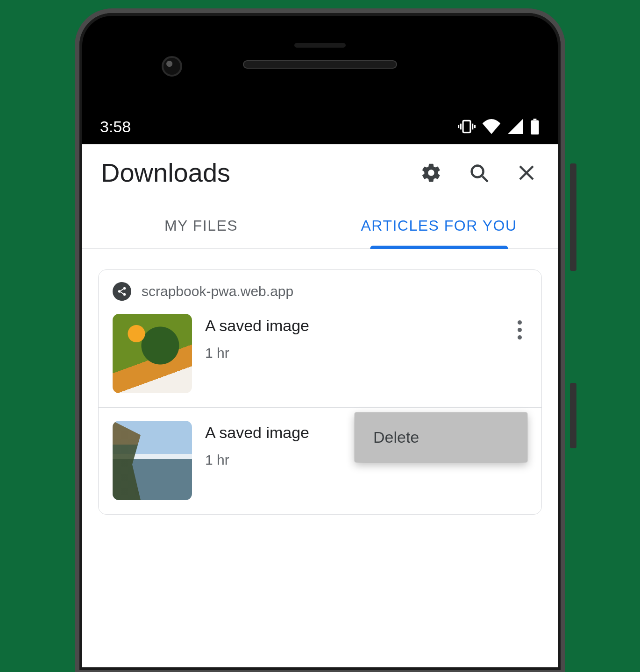 Image resolution: width=640 pixels, height=672 pixels. Describe the element at coordinates (519, 330) in the screenshot. I see `item-overflow-button` at that location.